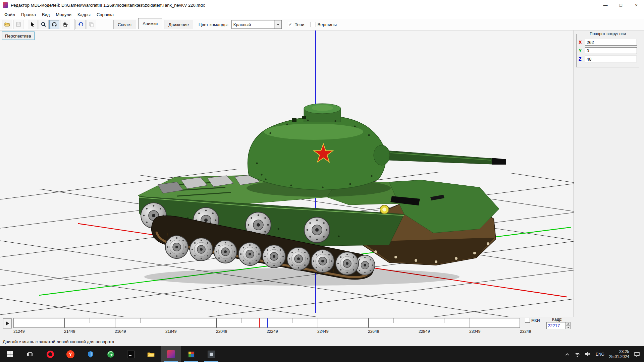  I want to click on team-color-value: Красный, so click(253, 25).